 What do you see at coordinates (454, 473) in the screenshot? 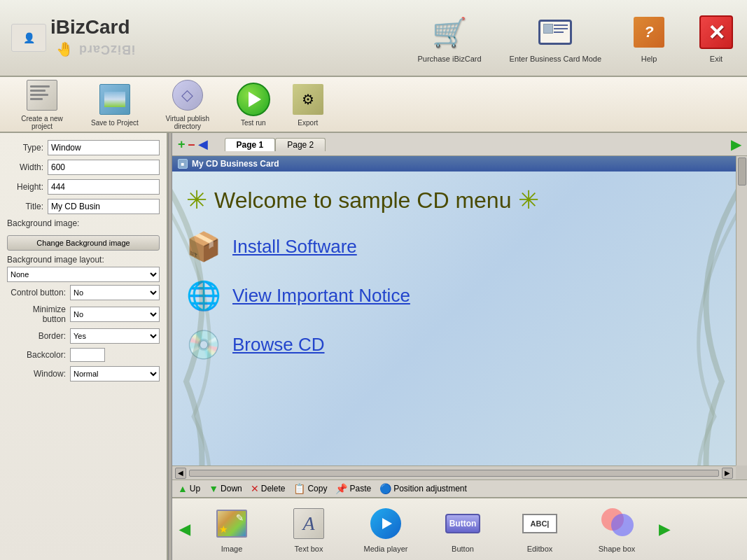
I see `scrollbar-h-track` at bounding box center [454, 473].